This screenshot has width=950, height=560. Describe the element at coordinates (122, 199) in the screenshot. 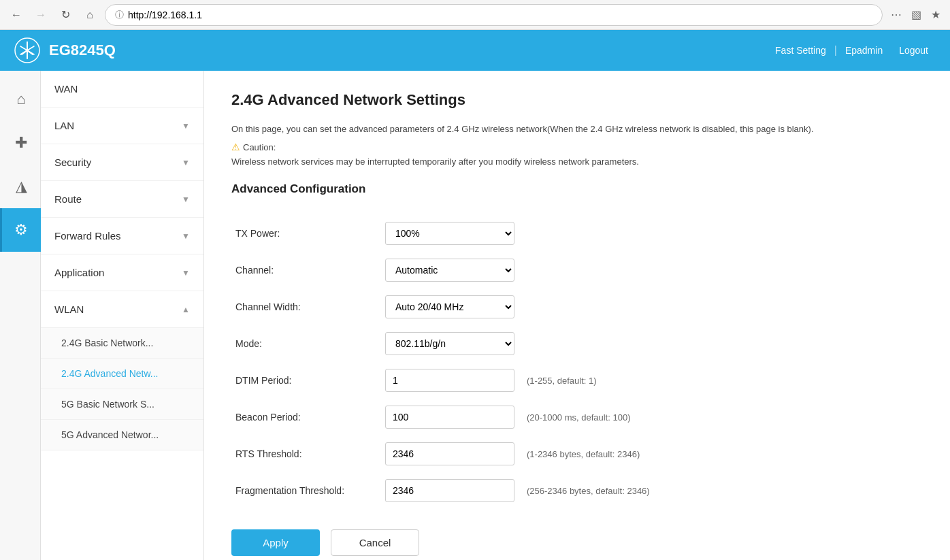

I see `nav-item-route: Route ▼` at that location.